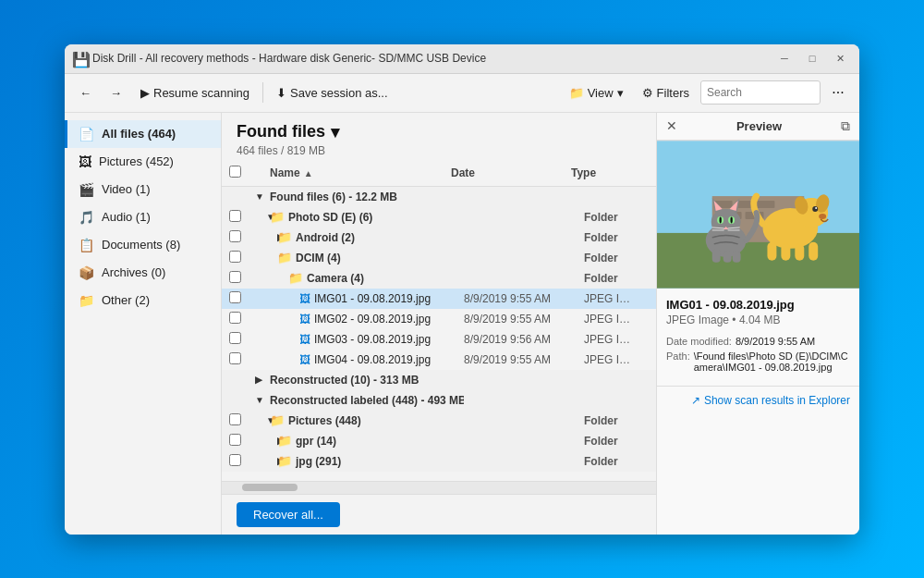  I want to click on sidebar-item-video: 🎬 Video (1), so click(142, 190).